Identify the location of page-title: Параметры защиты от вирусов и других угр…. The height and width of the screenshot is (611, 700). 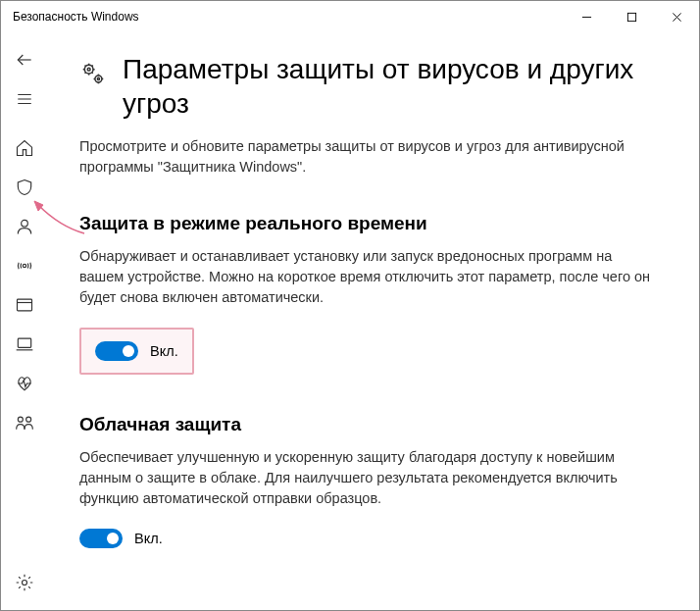
(391, 86).